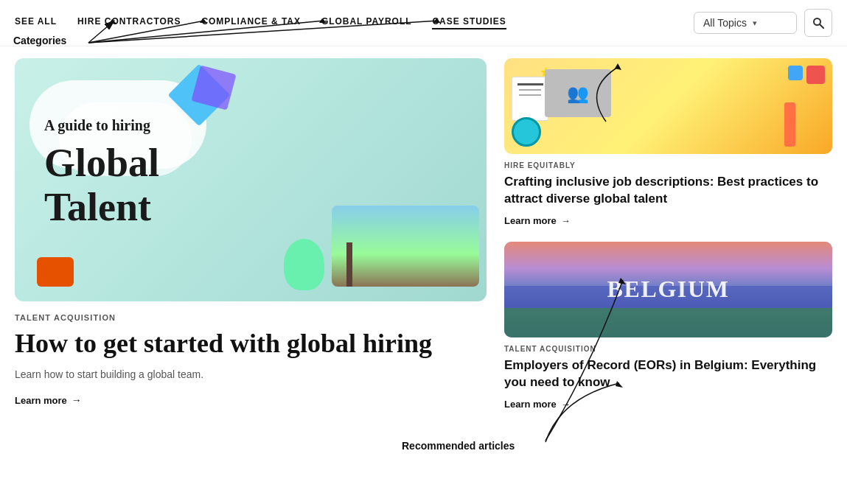 Image resolution: width=847 pixels, height=504 pixels. I want to click on main-nav: SEE ALL HIRE CONTRACTORS COMPLIANCE & TA…, so click(423, 24).